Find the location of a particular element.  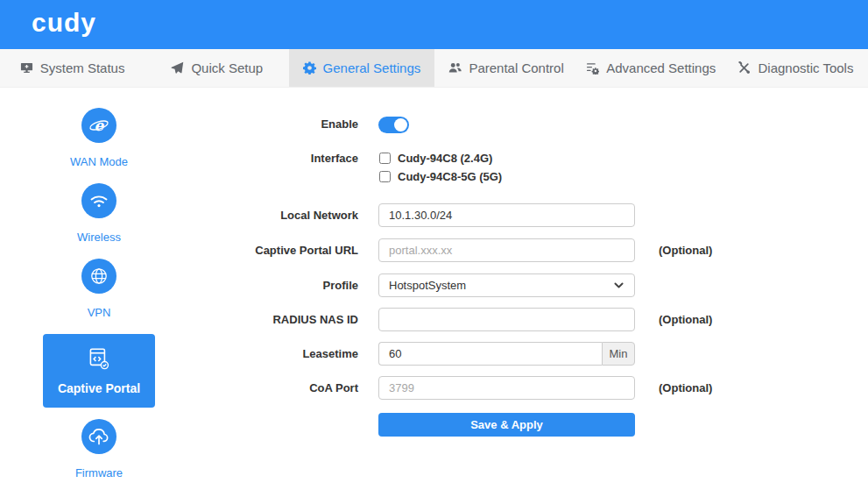

svg-text: e is located at coordinates (99, 125).